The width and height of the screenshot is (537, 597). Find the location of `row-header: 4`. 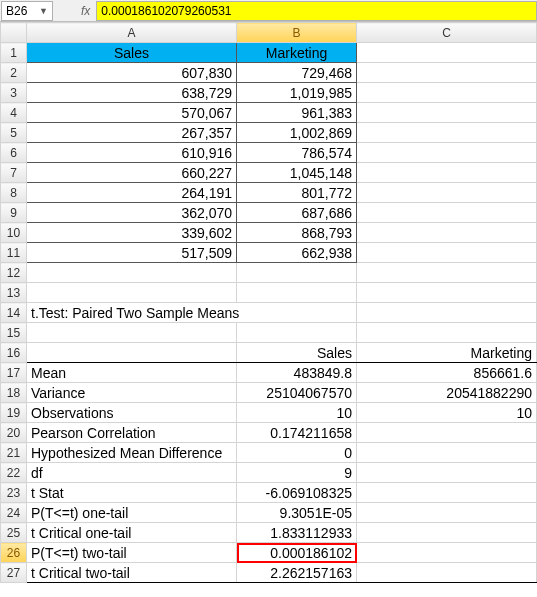

row-header: 4 is located at coordinates (14, 113).